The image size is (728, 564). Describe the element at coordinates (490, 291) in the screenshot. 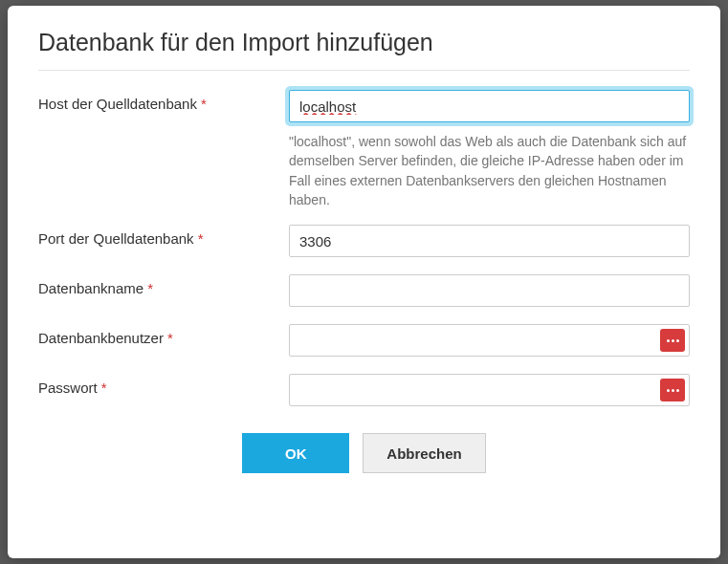

I see `input-col-dbname` at that location.